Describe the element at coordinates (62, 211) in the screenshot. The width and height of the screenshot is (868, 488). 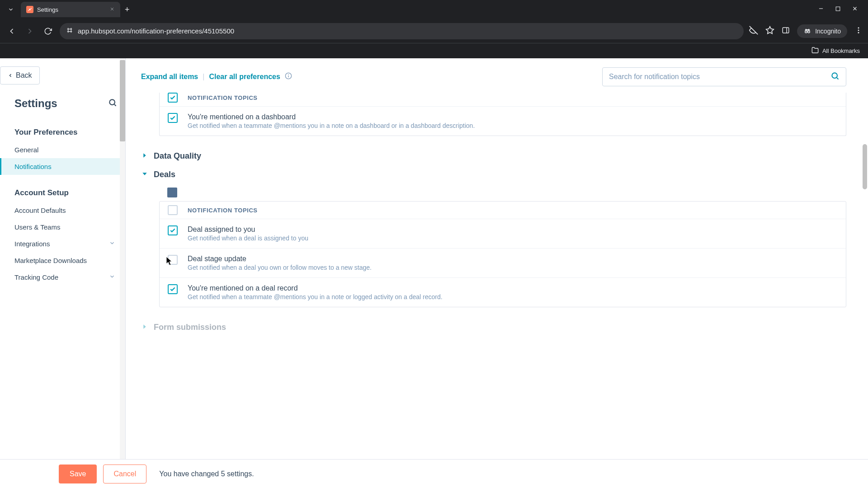
I see `nav-item-account-defaults: Account Defaults` at that location.